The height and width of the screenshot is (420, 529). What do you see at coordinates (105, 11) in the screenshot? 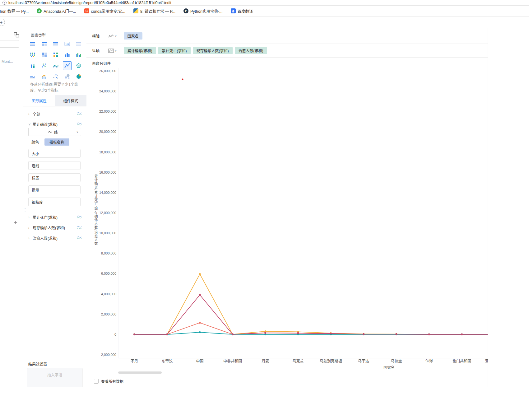
I see `bookmark-item: Cconda常用命令:安...` at bounding box center [105, 11].